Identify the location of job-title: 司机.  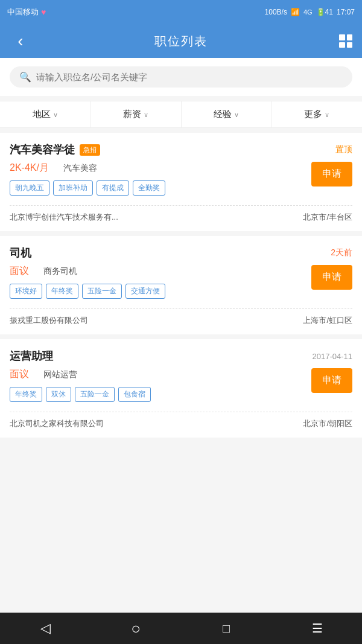
(21, 253).